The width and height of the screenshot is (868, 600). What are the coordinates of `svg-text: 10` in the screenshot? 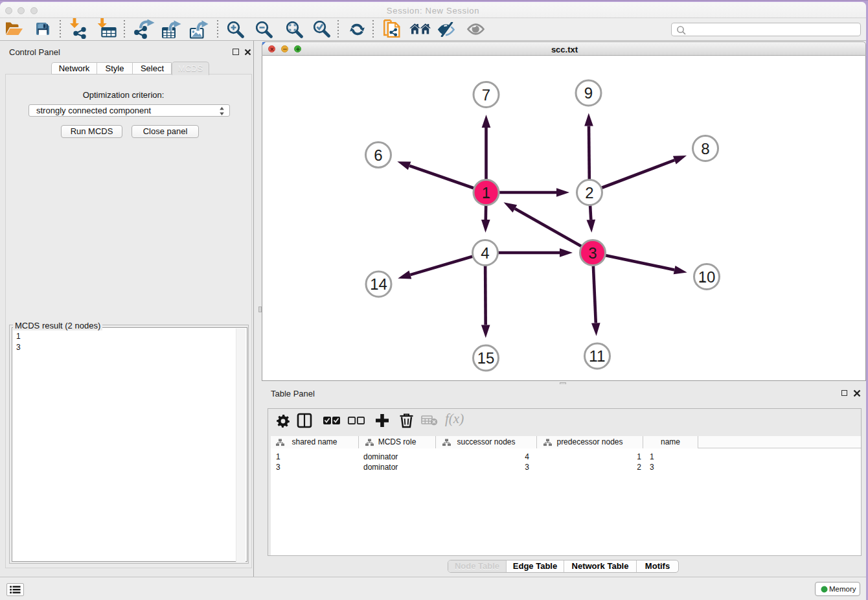 It's located at (707, 277).